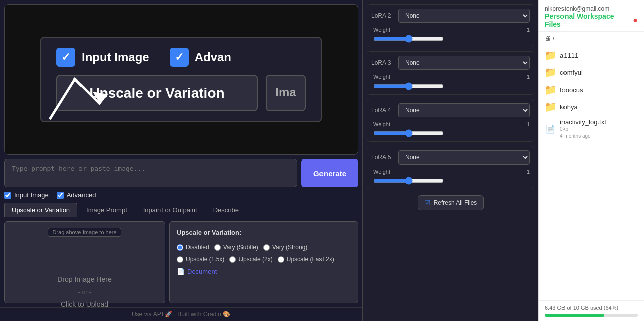  I want to click on lora-3-weight-value: 1, so click(528, 77).